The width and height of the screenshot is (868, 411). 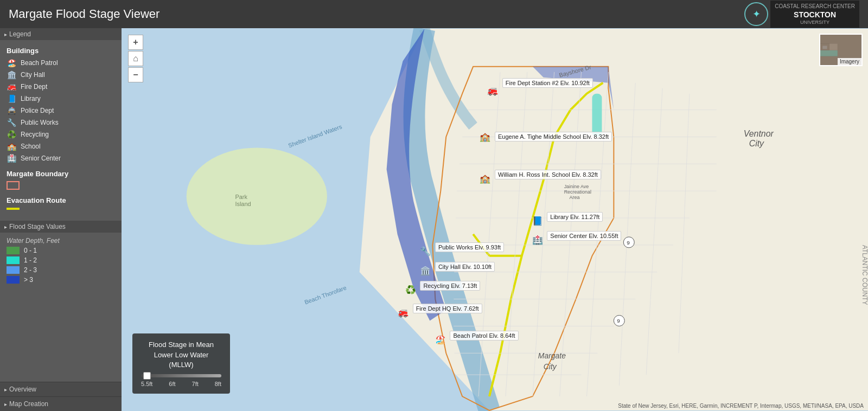 I want to click on legend-senior-center: 🏥 Senior Center, so click(x=61, y=158).